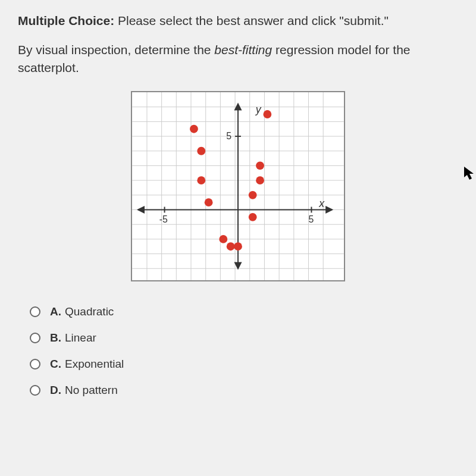  Describe the element at coordinates (238, 20) in the screenshot. I see `instruction-line: Multiple Choice: Please select the best …` at that location.